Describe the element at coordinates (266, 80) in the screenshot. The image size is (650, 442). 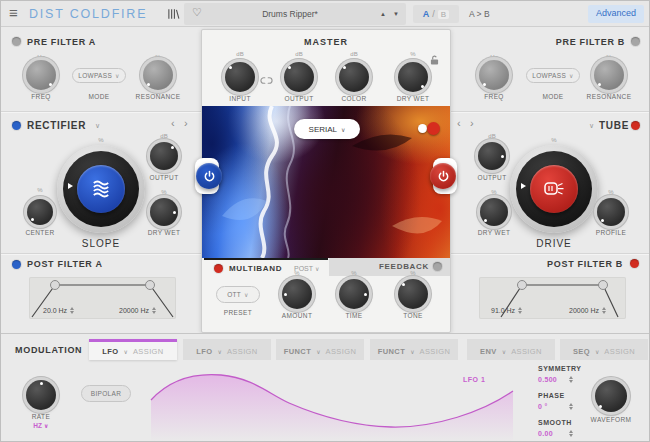
I see `link-icon` at that location.